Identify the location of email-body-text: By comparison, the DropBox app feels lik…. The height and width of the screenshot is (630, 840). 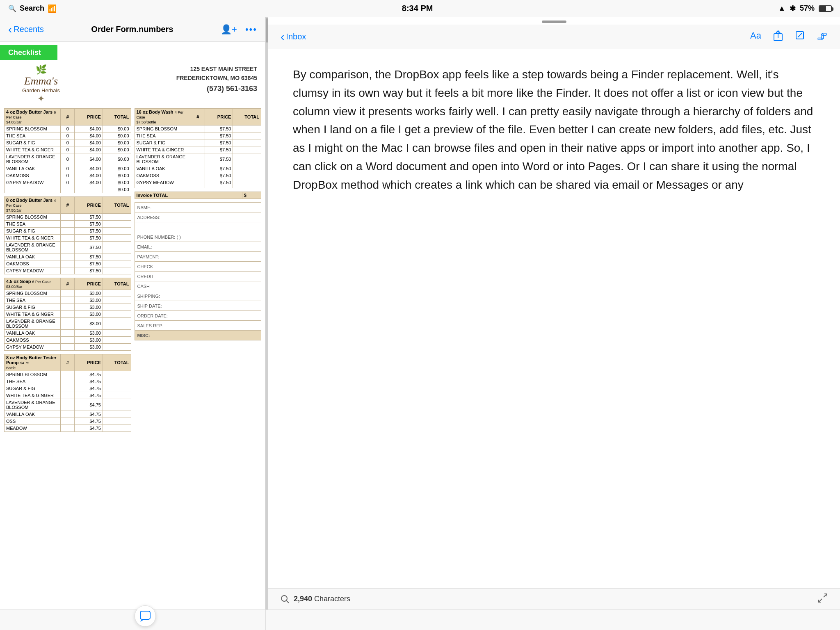
(554, 130).